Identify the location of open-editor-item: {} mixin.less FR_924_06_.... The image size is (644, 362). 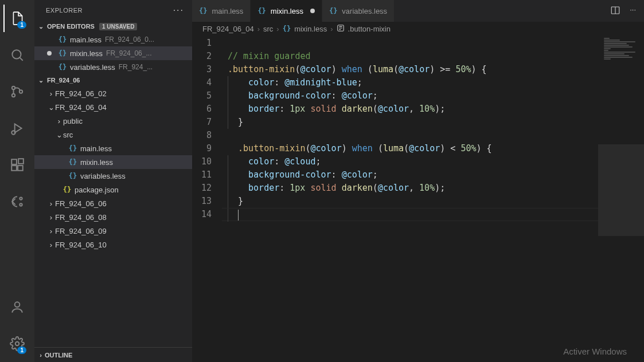
(114, 53).